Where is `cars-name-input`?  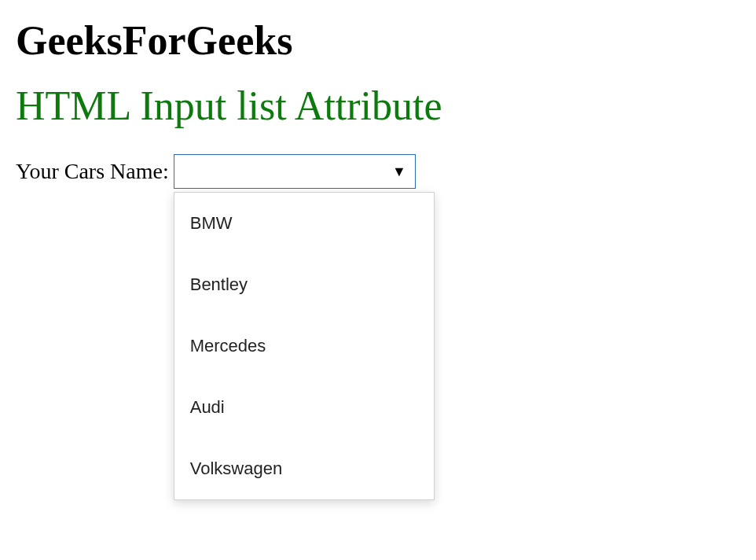 cars-name-input is located at coordinates (295, 171).